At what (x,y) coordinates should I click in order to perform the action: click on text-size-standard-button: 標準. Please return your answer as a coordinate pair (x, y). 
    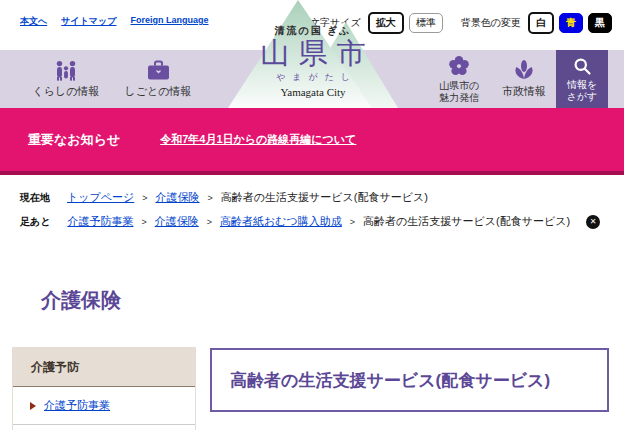
    Looking at the image, I should click on (426, 23).